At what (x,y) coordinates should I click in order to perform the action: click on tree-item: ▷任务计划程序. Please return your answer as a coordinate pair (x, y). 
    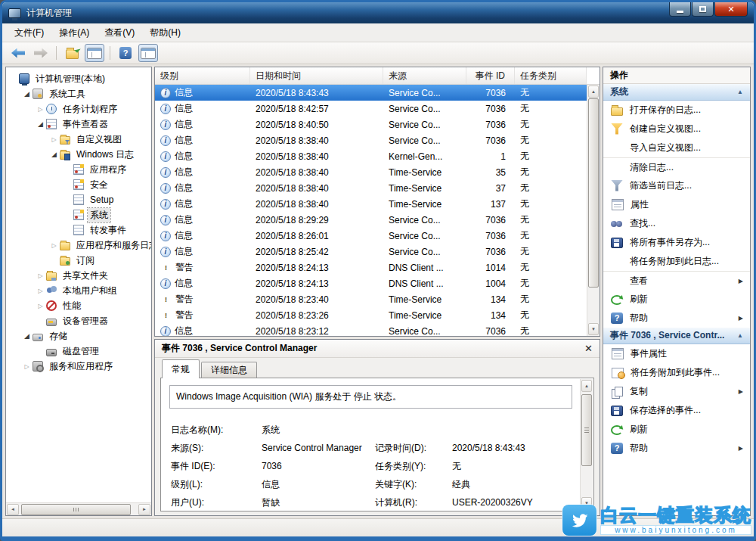
    Looking at the image, I should click on (79, 109).